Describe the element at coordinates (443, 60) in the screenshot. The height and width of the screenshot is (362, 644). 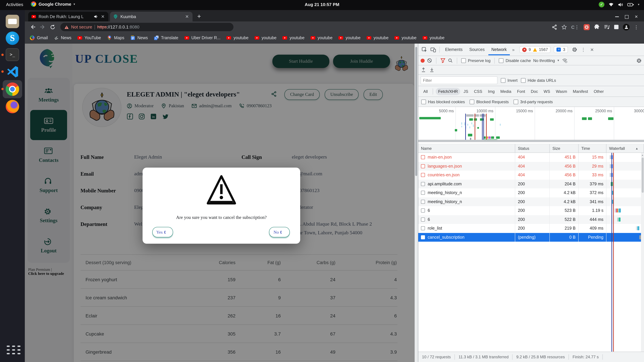
I see `filter-funnel-icon` at that location.